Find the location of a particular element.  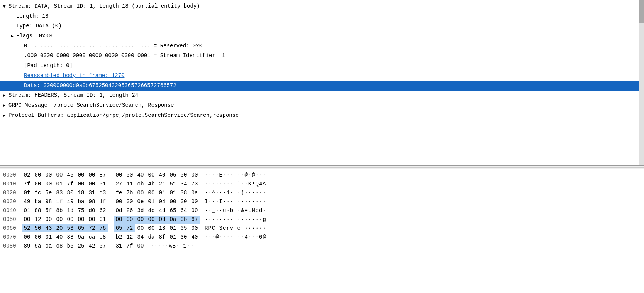

hex-byte: 3d is located at coordinates (141, 210).